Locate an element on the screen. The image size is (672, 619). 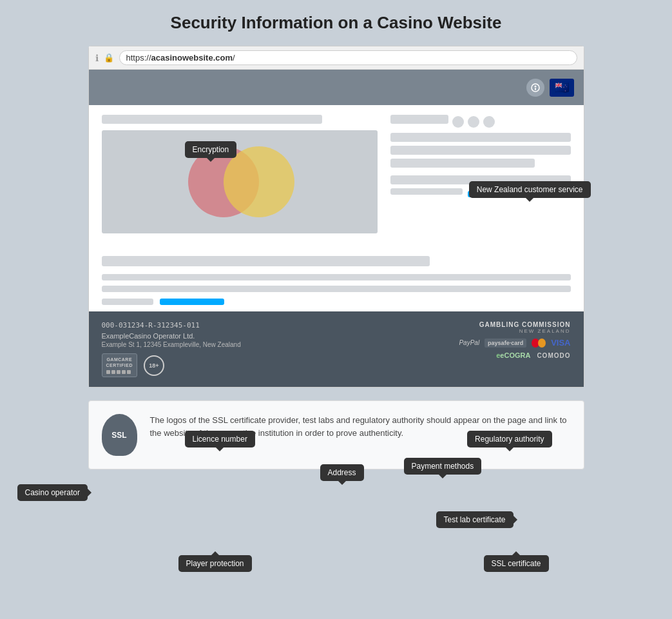
url-prefix: https:// is located at coordinates (139, 58).